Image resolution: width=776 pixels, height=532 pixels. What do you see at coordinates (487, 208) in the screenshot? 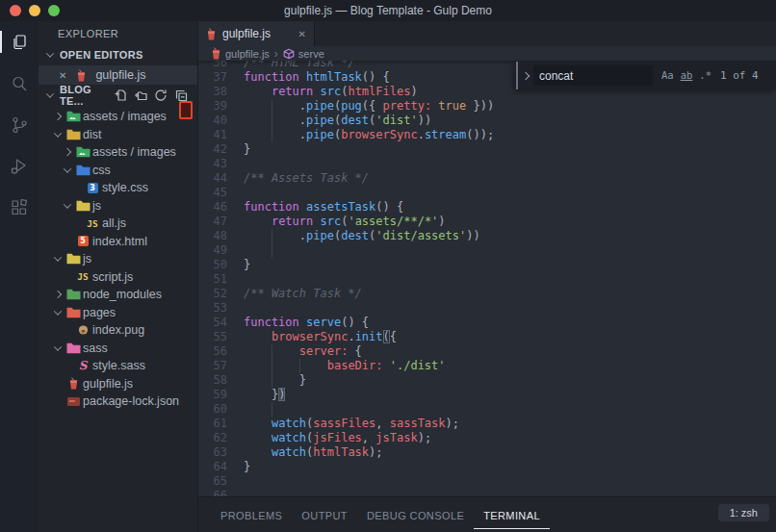
I see `code-line-46: 46function assetsTask() {` at bounding box center [487, 208].